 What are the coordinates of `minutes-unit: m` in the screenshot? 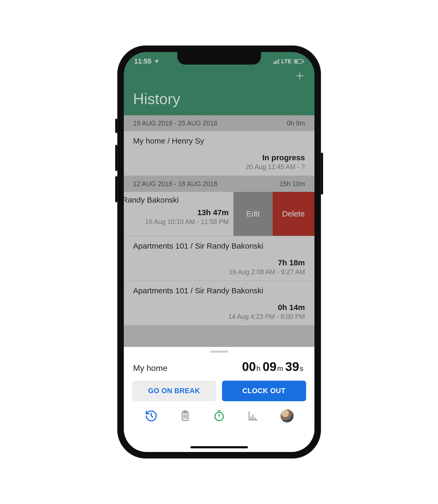 It's located at (280, 369).